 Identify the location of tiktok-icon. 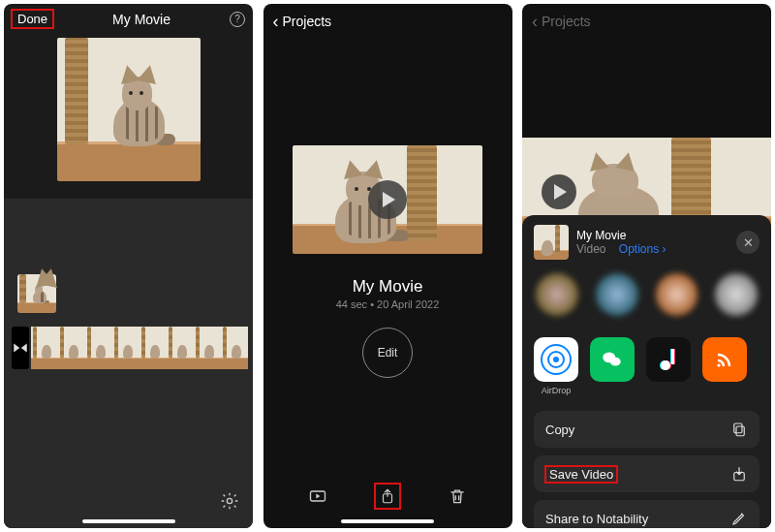
(668, 360).